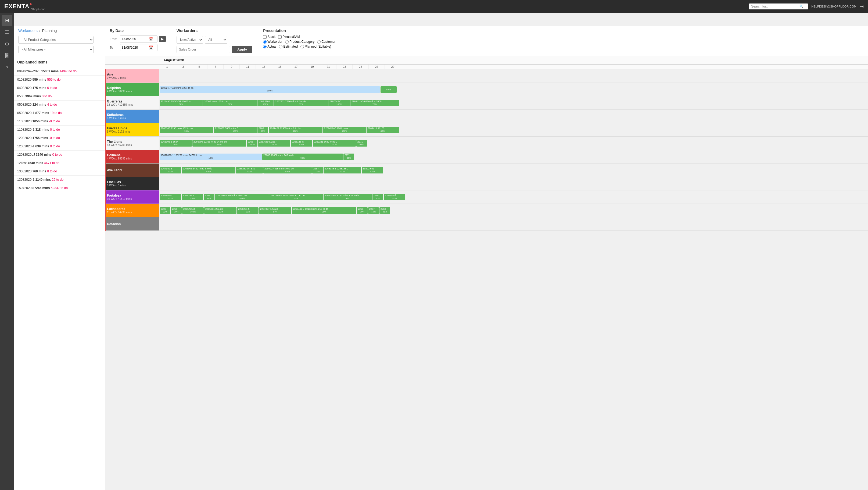 This screenshot has width=868, height=490. I want to click on sidebar-item-help: ?, so click(7, 68).